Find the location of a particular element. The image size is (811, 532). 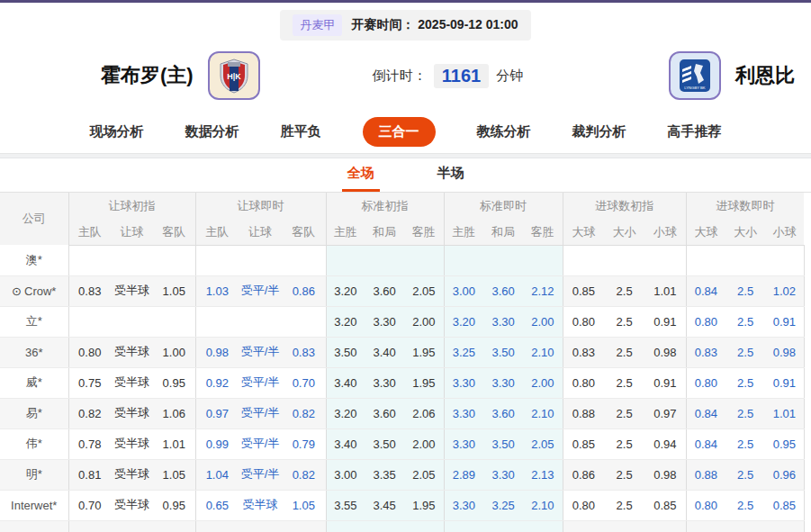

nav-tab: 数据分析 is located at coordinates (212, 131).